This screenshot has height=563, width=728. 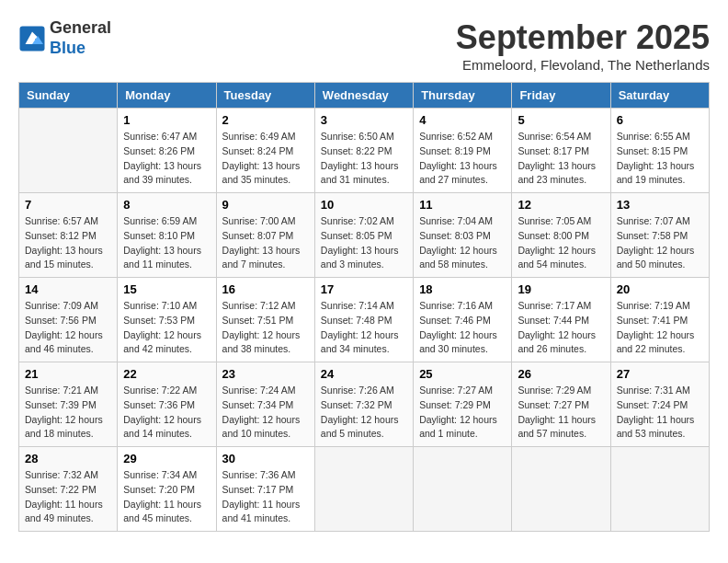 I want to click on calendar-cell: 1Sunrise: 6:47 AMSunset: 8:26 PMDaylight…, so click(x=167, y=151).